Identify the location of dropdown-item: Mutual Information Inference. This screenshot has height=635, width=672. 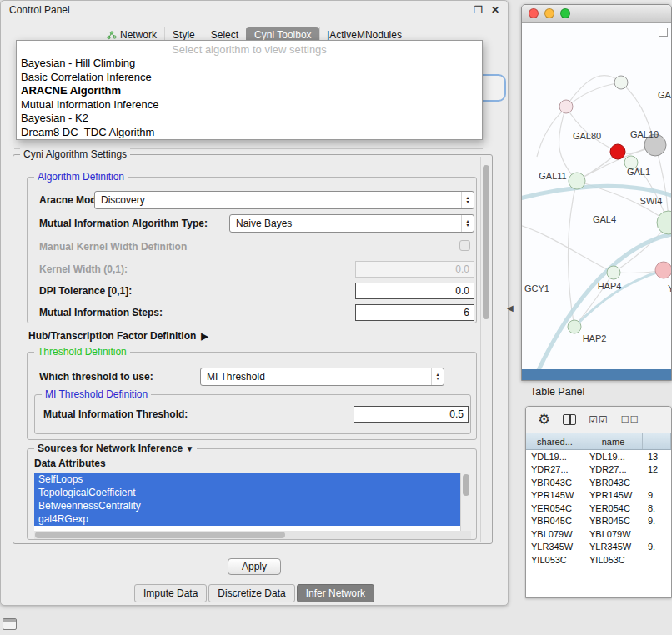
(249, 105).